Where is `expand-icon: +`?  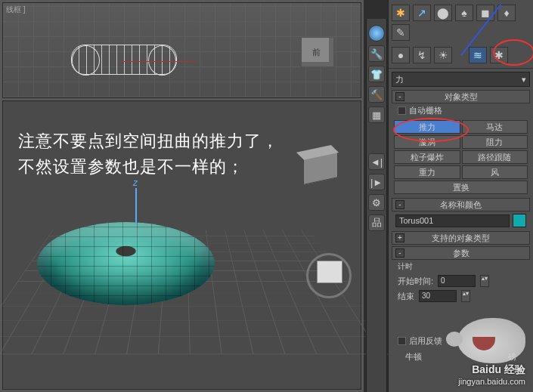
expand-icon: + is located at coordinates (400, 238).